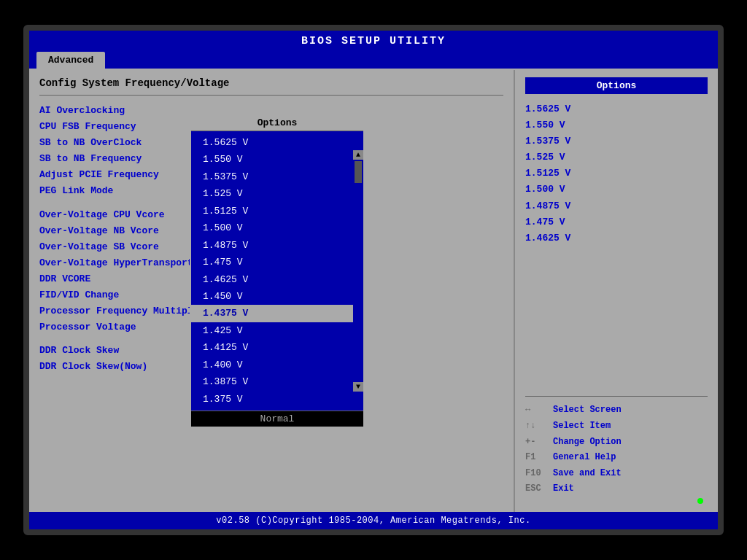 The width and height of the screenshot is (747, 560). I want to click on hotkey-label-change-option: Change Option, so click(587, 443).